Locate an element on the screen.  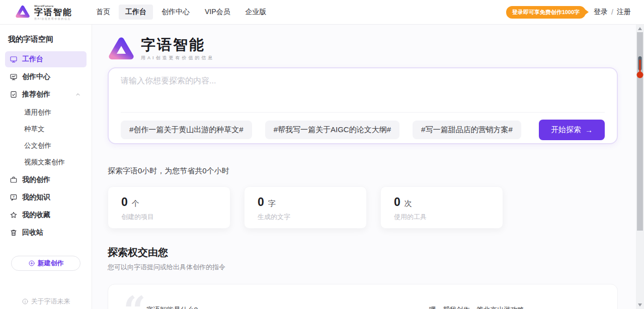
monitor-chart-icon is located at coordinates (14, 77).